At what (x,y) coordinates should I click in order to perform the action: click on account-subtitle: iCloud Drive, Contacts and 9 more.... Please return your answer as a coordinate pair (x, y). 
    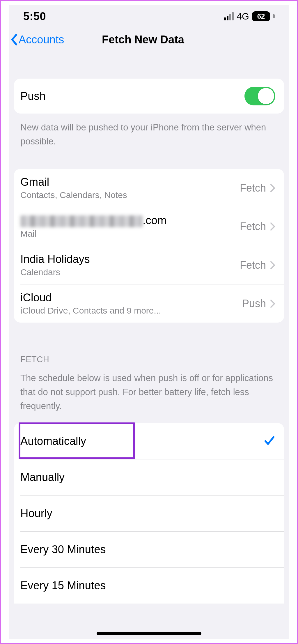
    Looking at the image, I should click on (91, 311).